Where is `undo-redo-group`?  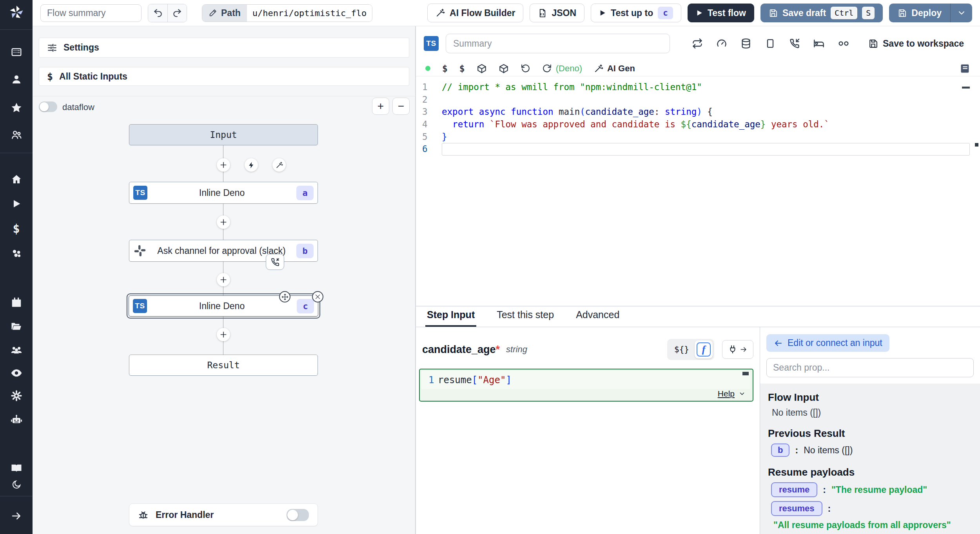 undo-redo-group is located at coordinates (167, 13).